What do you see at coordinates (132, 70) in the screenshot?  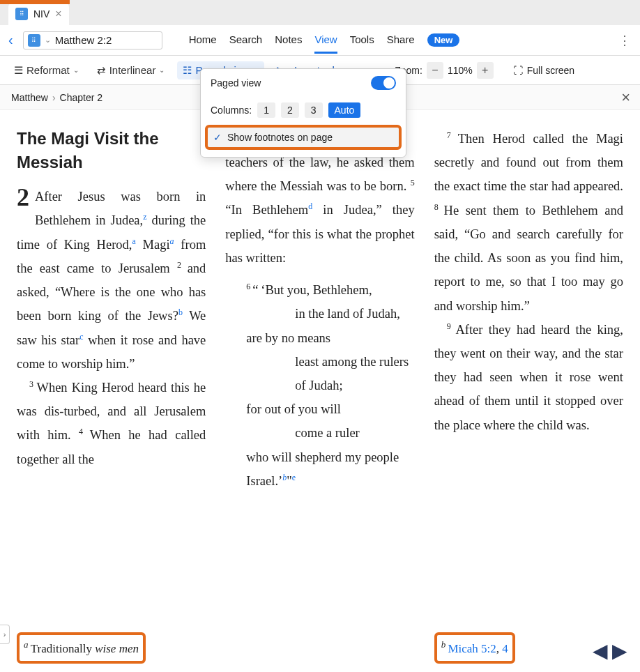 I see `interlinear-label: Interlinear` at bounding box center [132, 70].